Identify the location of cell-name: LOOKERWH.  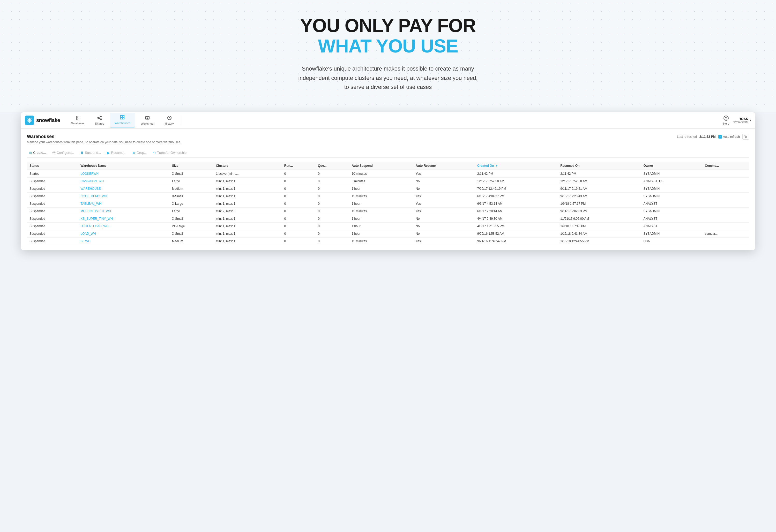
(124, 174).